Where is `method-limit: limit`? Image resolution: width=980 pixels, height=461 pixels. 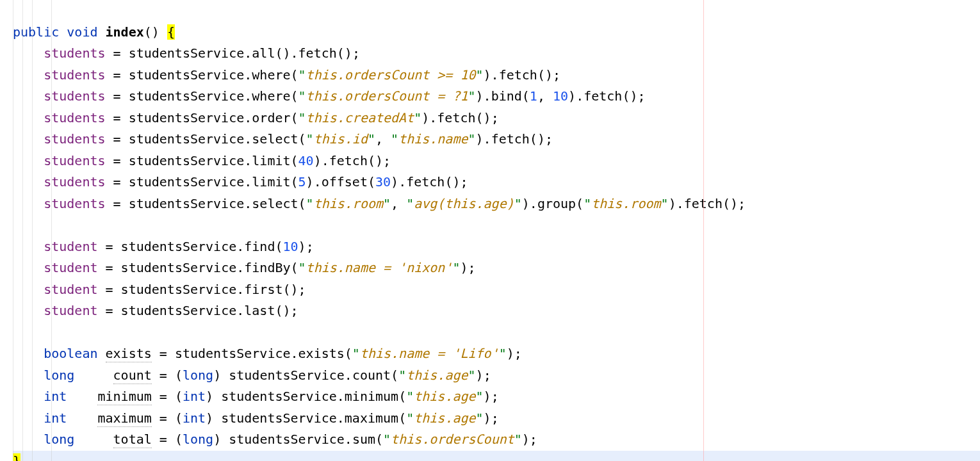 method-limit: limit is located at coordinates (271, 182).